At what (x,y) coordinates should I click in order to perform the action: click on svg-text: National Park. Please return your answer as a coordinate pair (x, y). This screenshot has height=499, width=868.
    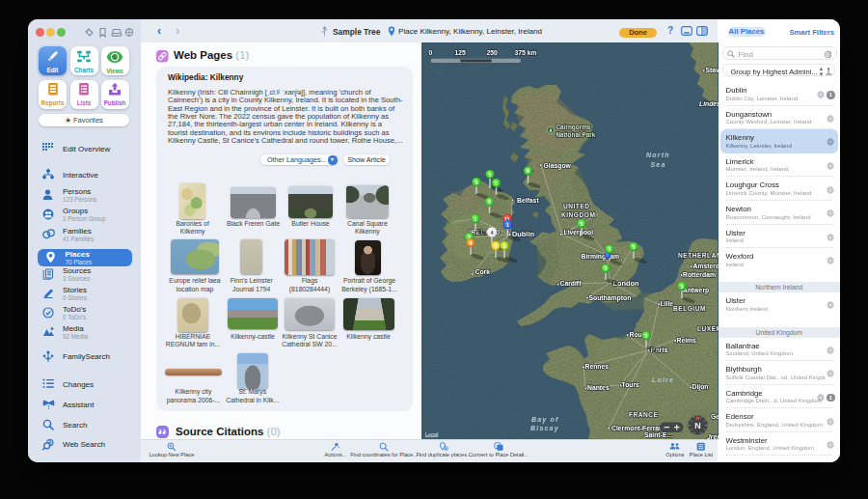
    Looking at the image, I should click on (577, 135).